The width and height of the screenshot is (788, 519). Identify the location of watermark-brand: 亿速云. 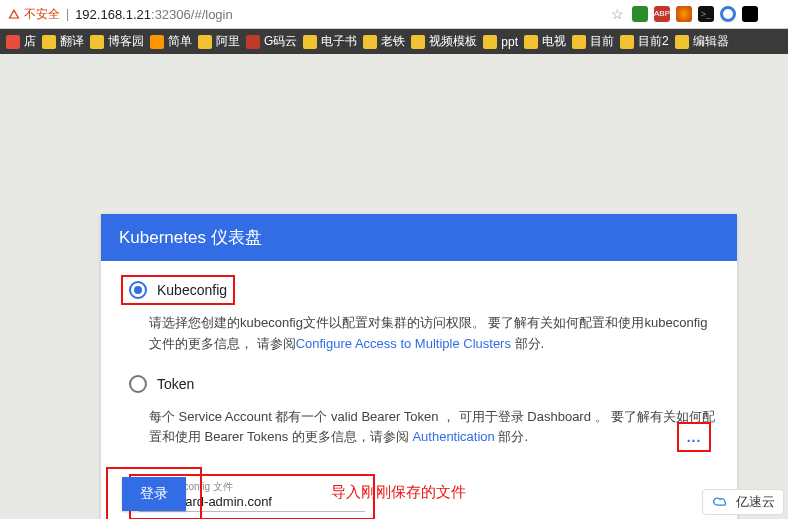
(743, 502).